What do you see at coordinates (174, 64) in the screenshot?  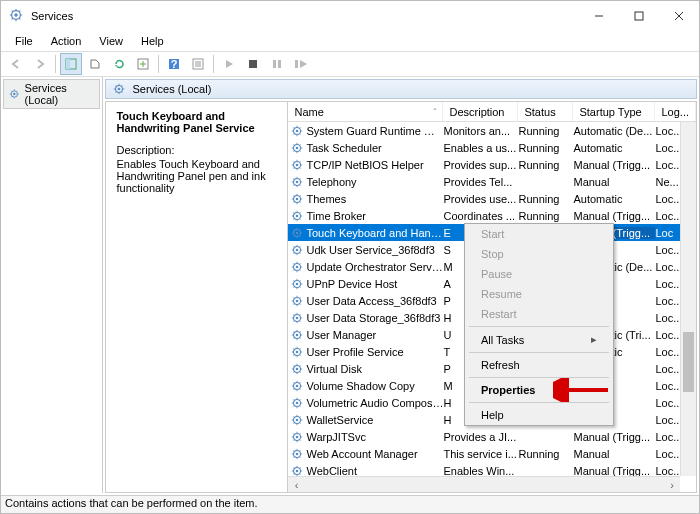 I see `help-button: ?` at bounding box center [174, 64].